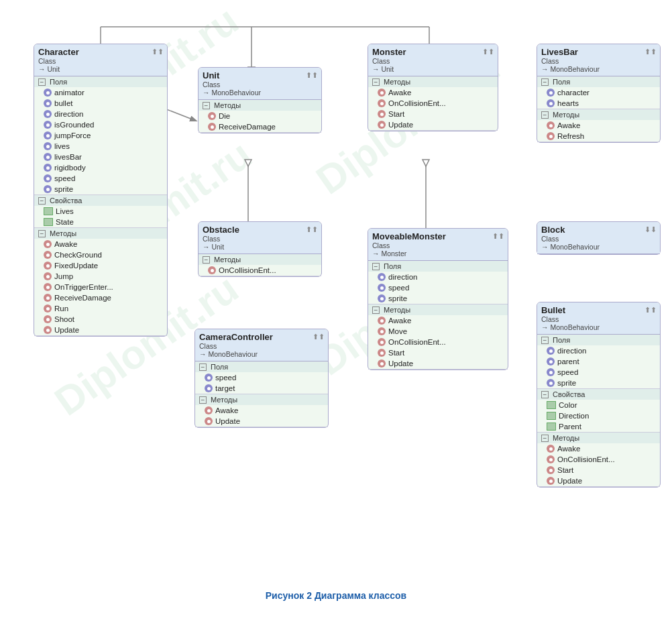 This screenshot has width=672, height=617. What do you see at coordinates (158, 52) in the screenshot?
I see `character-corner-icon: ⬆⬆` at bounding box center [158, 52].